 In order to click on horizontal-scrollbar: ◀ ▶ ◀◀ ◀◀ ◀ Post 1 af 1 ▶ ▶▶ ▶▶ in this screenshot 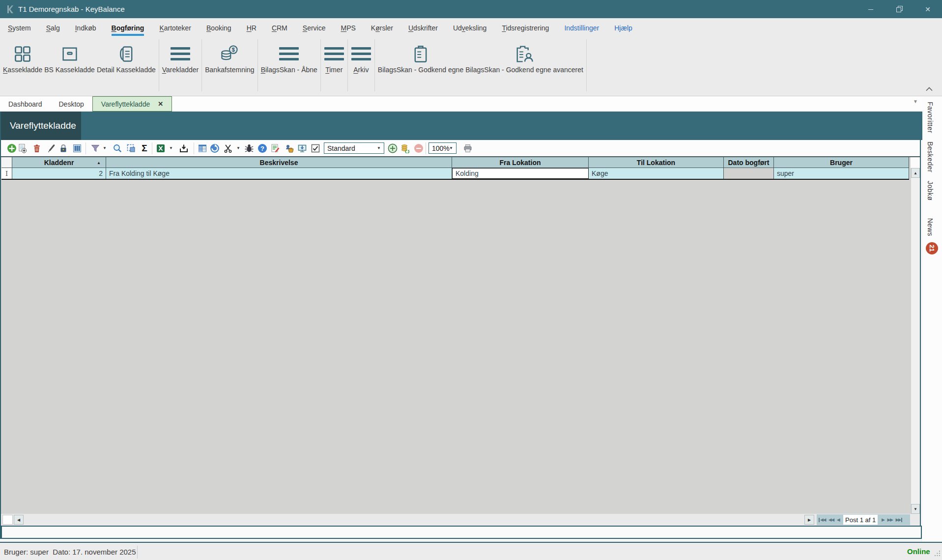, I will do `click(460, 520)`.